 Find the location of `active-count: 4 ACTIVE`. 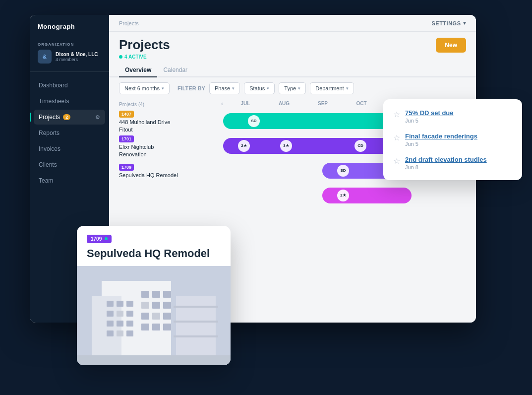

active-count: 4 ACTIVE is located at coordinates (136, 57).